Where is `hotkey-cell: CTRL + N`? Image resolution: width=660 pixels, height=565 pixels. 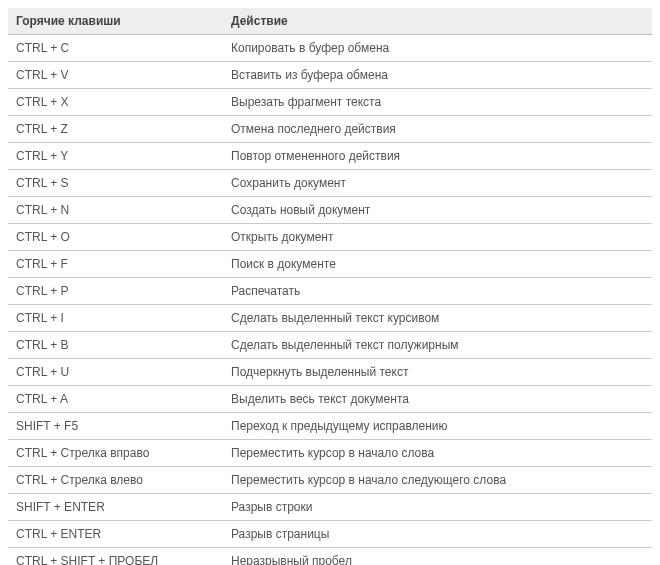 hotkey-cell: CTRL + N is located at coordinates (116, 210).